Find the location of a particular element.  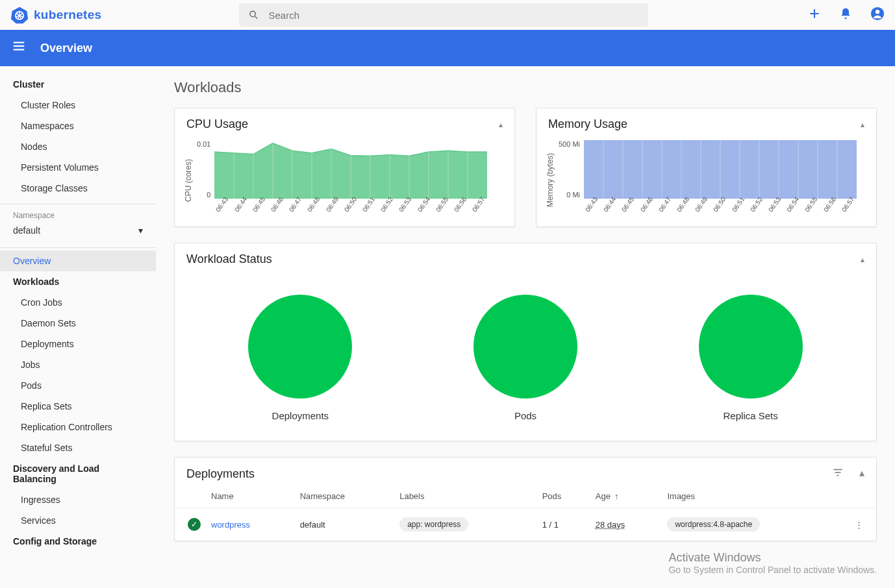

search-icon is located at coordinates (253, 15).